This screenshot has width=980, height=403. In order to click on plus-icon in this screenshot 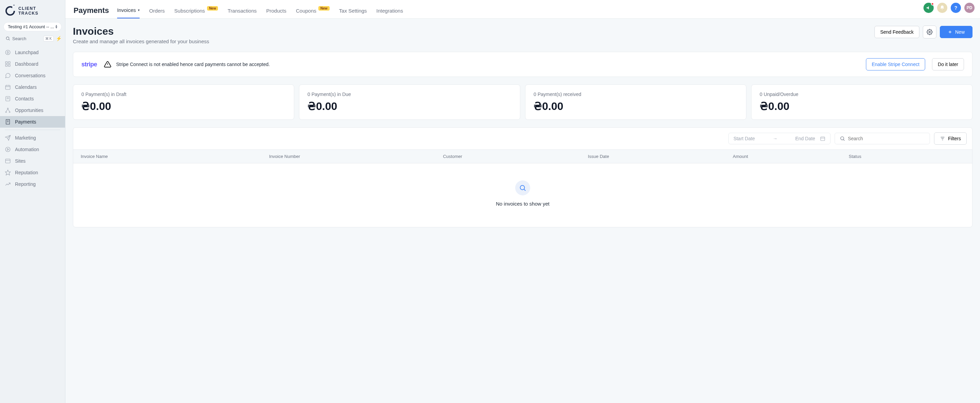, I will do `click(950, 32)`.